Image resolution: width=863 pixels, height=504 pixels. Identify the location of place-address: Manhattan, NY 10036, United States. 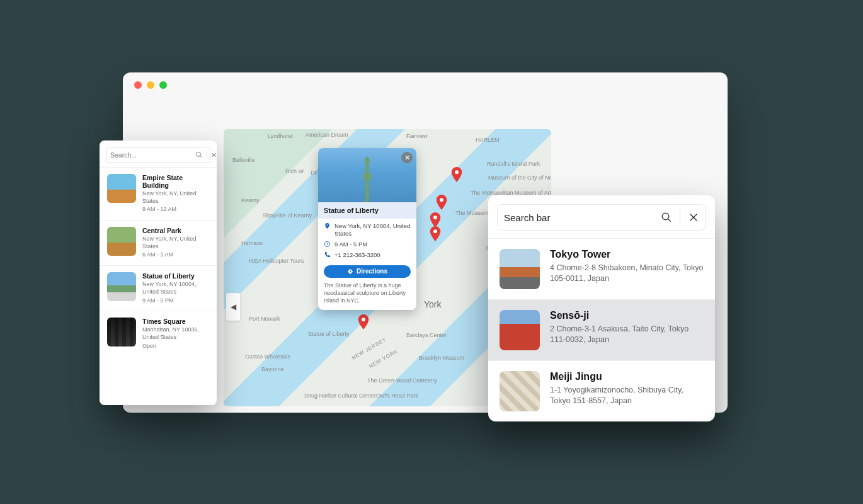
(176, 334).